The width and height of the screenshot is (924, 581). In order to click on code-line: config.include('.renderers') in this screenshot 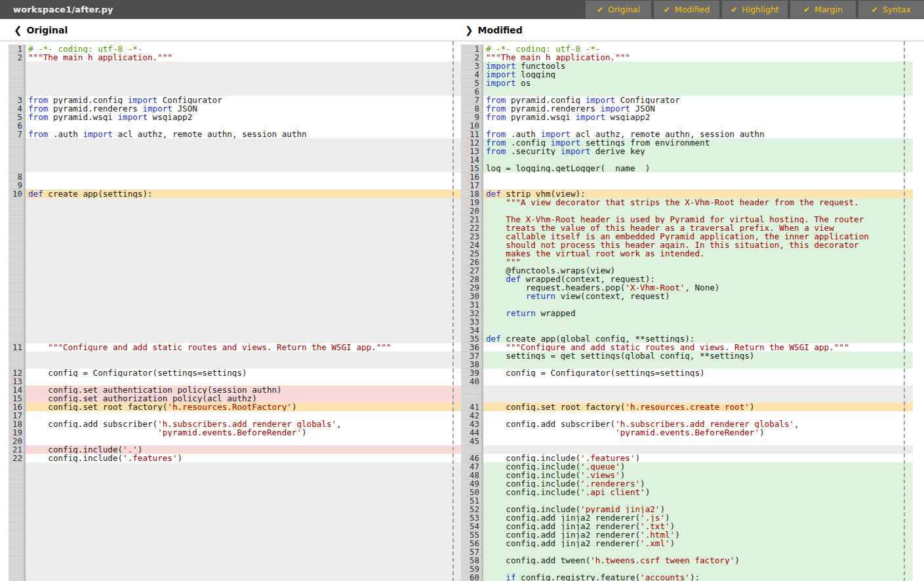, I will do `click(698, 484)`.